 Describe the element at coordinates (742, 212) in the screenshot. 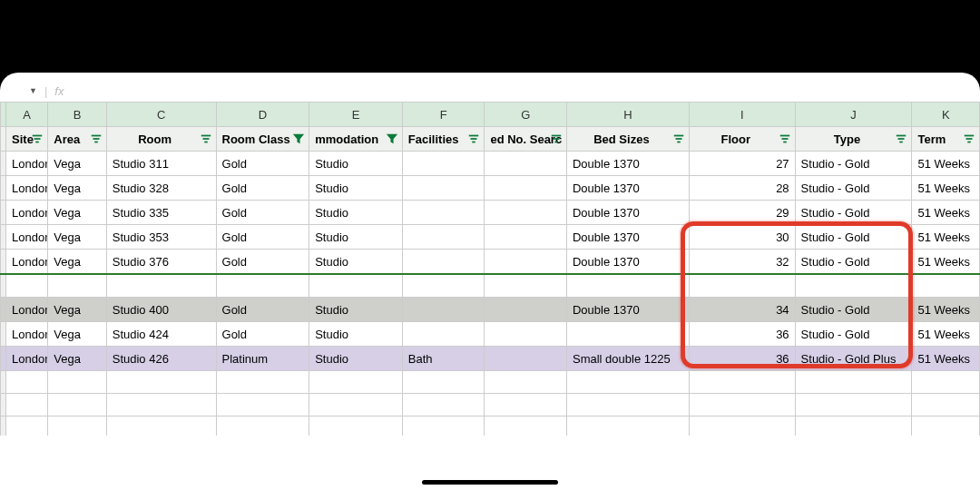

I see `cell-floor: 29` at that location.